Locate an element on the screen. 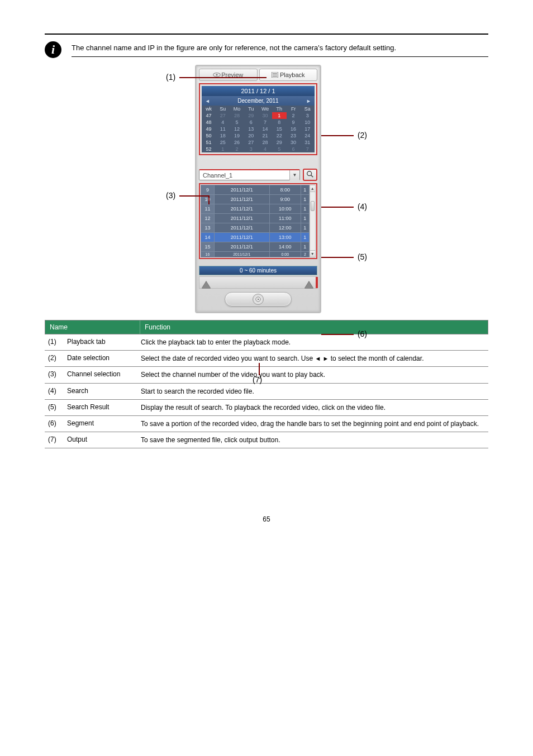  scroll-up-icon: ▲ is located at coordinates (313, 189).